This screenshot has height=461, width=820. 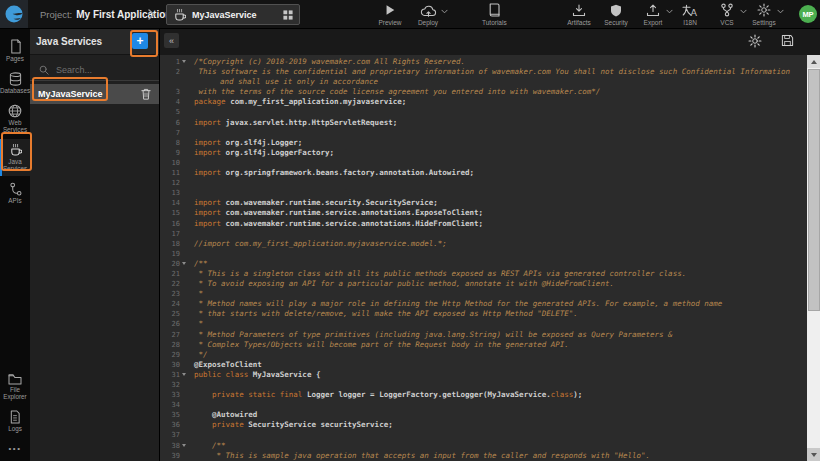 What do you see at coordinates (233, 14) in the screenshot?
I see `tab-myjavaservice: MyJavaService` at bounding box center [233, 14].